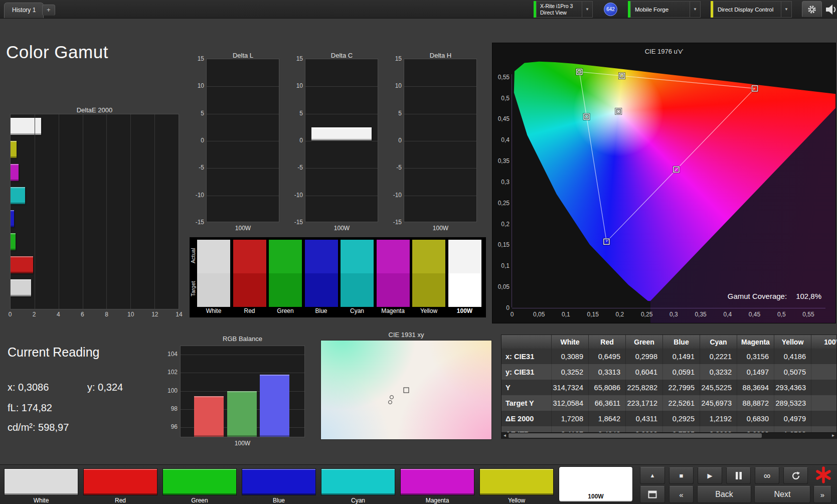 This screenshot has height=504, width=837. What do you see at coordinates (59, 212) in the screenshot?
I see `deltae-gridline` at bounding box center [59, 212].